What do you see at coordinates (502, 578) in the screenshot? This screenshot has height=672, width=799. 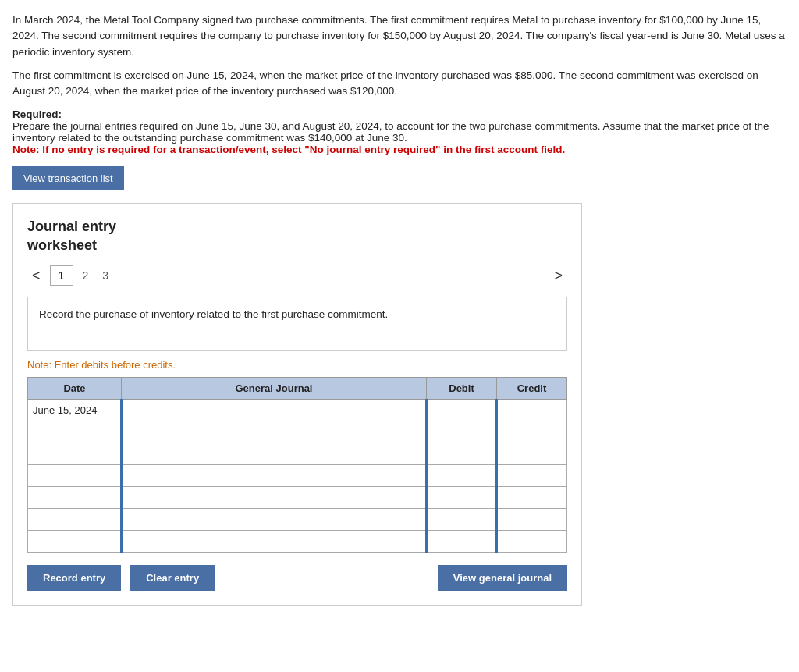 I see `view-general-journal-button: View general journal` at bounding box center [502, 578].